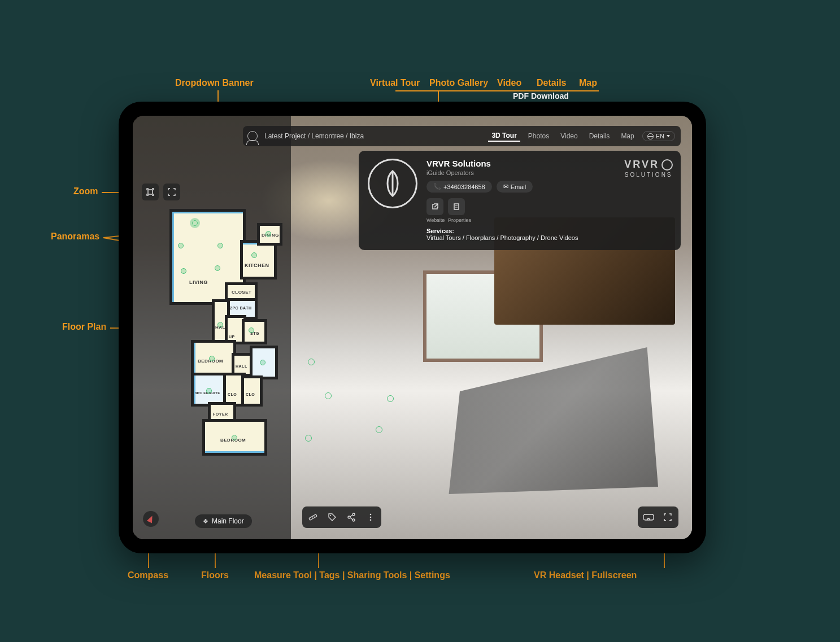  Describe the element at coordinates (232, 394) in the screenshot. I see `room-label-clo: CLO` at that location.